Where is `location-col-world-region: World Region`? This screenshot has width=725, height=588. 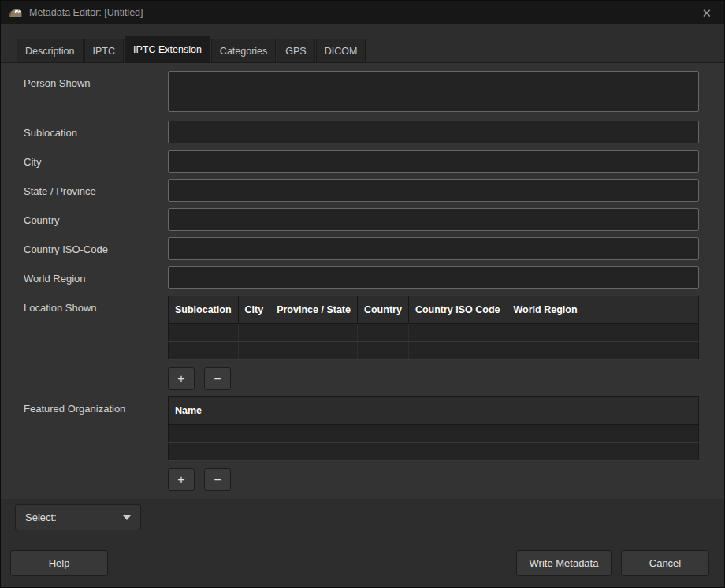
location-col-world-region: World Region is located at coordinates (602, 311).